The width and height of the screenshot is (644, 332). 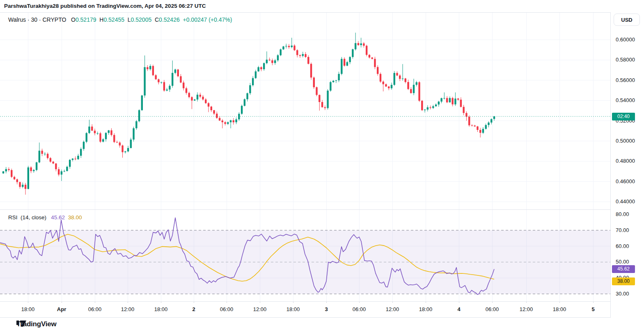 I want to click on rsi-ma-value-chip: 38.00, so click(x=623, y=281).